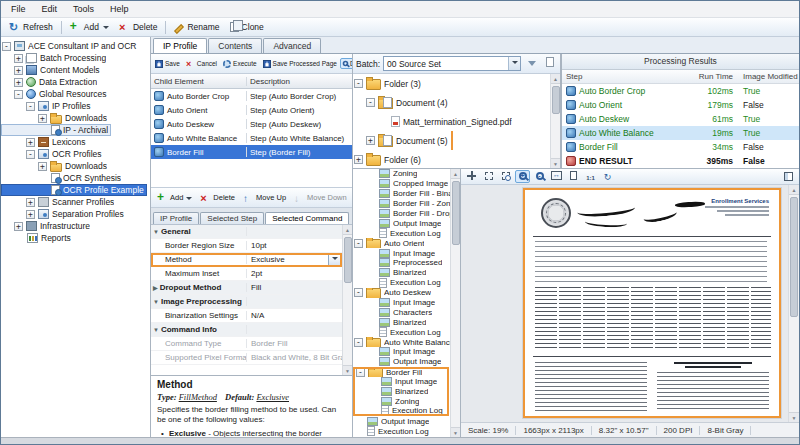  I want to click on property-row: Supported Pixel FormatsBlack and White, …, so click(246, 358).